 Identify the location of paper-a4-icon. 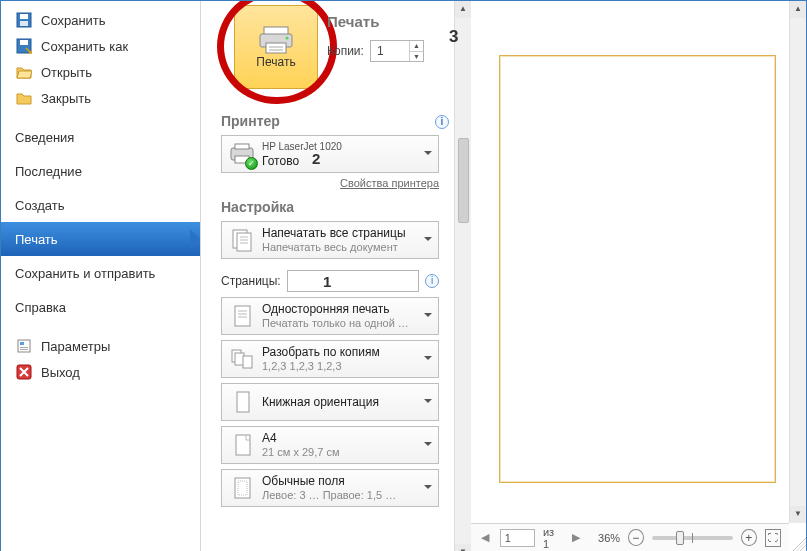
(242, 445).